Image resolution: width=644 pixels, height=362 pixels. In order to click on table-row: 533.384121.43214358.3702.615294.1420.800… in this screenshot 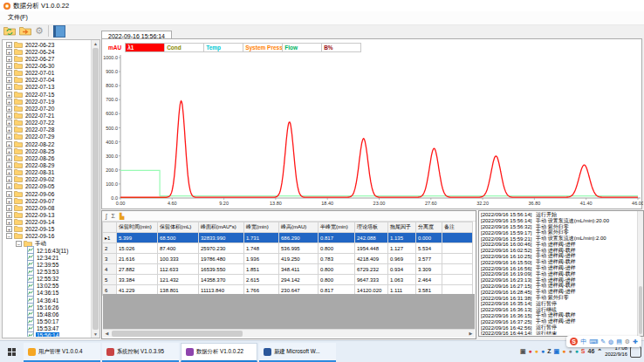, I will do `click(288, 280)`.